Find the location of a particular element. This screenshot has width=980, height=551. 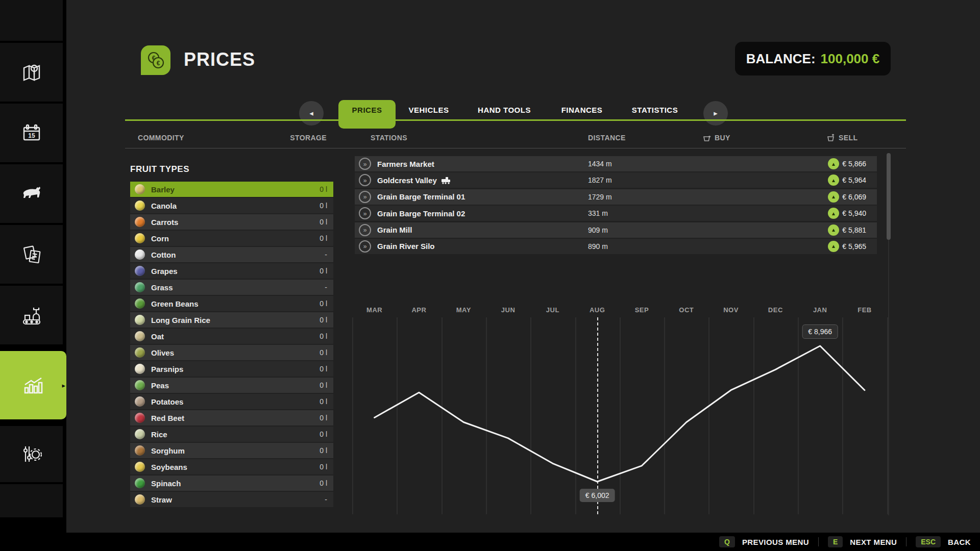

column-header-storage: STORAGE is located at coordinates (291, 138).